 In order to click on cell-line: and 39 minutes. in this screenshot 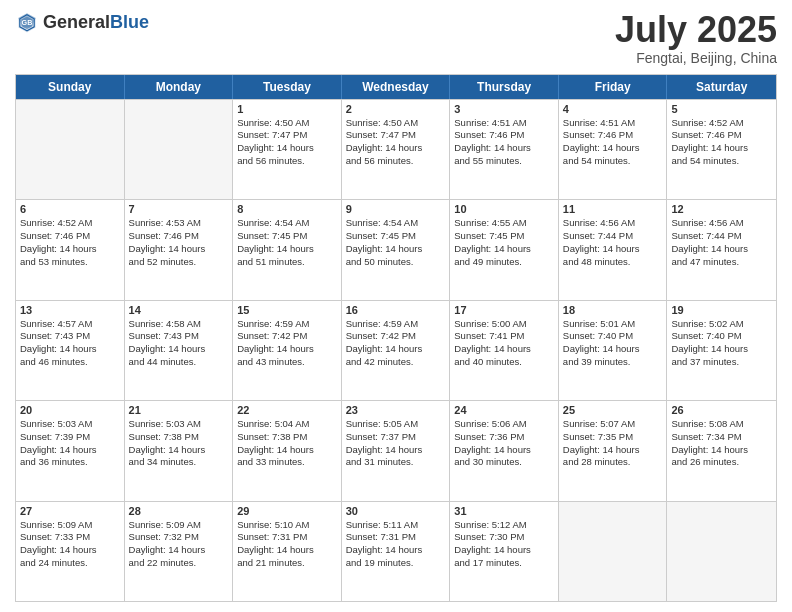, I will do `click(613, 362)`.